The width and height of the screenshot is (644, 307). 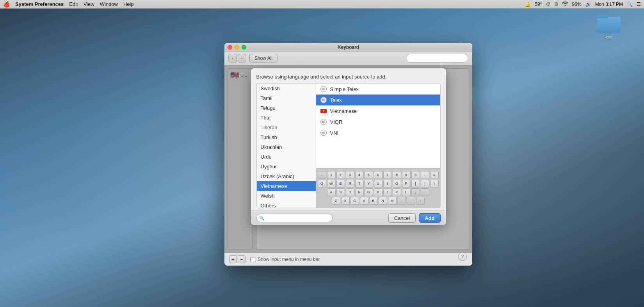 What do you see at coordinates (538, 4) in the screenshot?
I see `temp-display: 59°` at bounding box center [538, 4].